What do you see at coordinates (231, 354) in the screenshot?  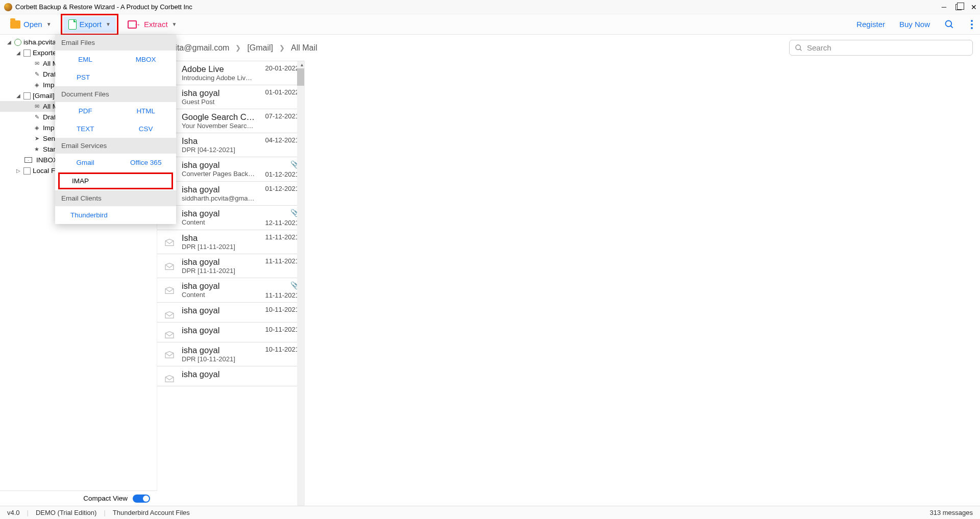 I see `message-item: isha goyalDPR [10-11-2021]10-11-2021` at bounding box center [231, 354].